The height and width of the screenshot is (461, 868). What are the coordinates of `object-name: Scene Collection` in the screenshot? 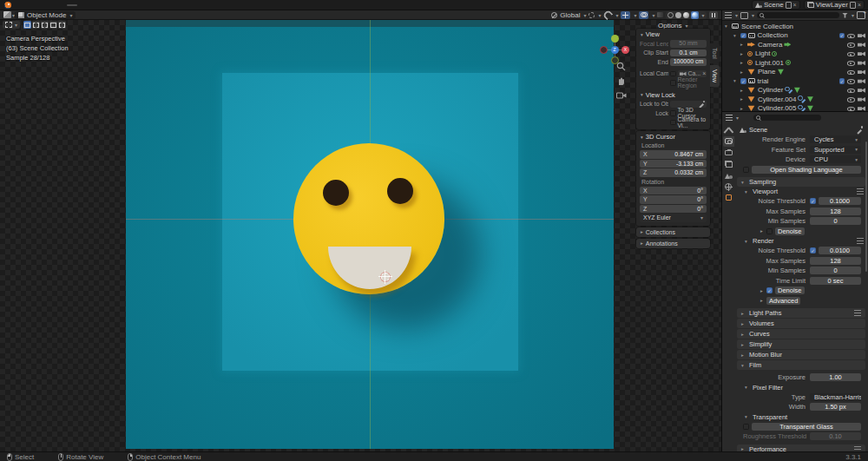 It's located at (767, 26).